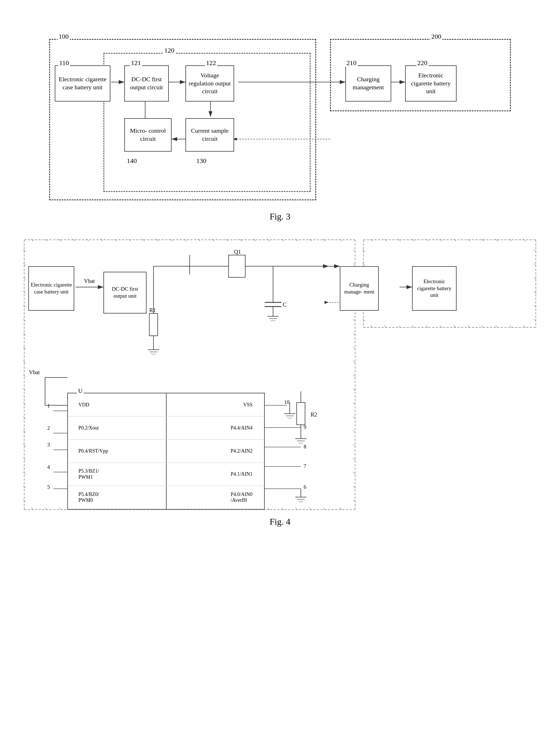 This screenshot has height=738, width=560. Describe the element at coordinates (136, 63) in the screenshot. I see `ref-121: 121` at that location.